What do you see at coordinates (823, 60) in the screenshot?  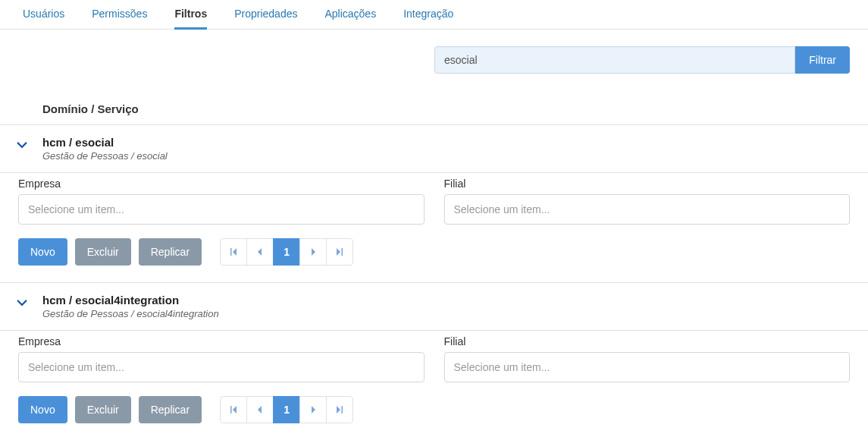 I see `filter-button: Filtrar` at bounding box center [823, 60].